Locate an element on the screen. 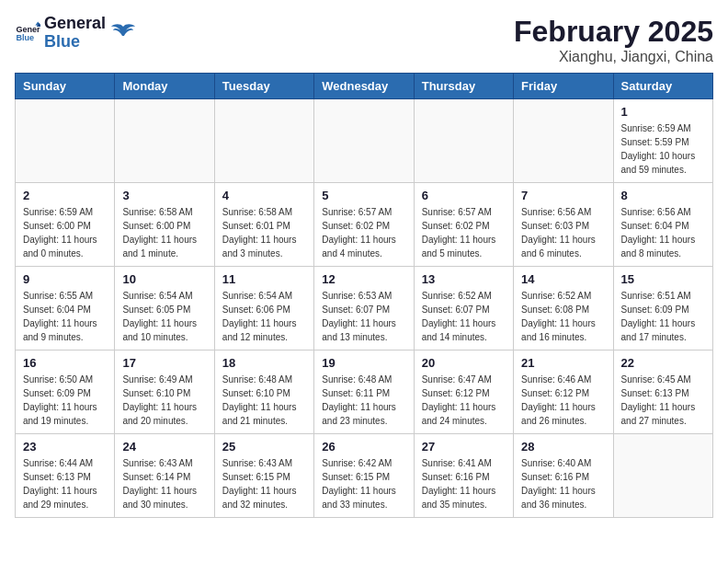 This screenshot has height=563, width=728. day-cell: 22Sunrise: 6:45 AM Sunset: 6:13 PM Dayli… is located at coordinates (663, 392).